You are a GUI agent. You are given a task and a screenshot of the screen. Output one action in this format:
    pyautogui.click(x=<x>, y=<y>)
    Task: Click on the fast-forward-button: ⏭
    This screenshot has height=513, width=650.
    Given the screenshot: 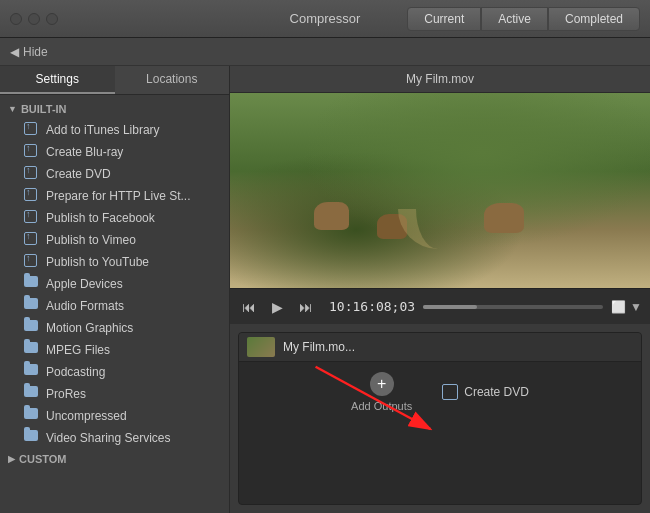 What is the action you would take?
    pyautogui.click(x=306, y=307)
    